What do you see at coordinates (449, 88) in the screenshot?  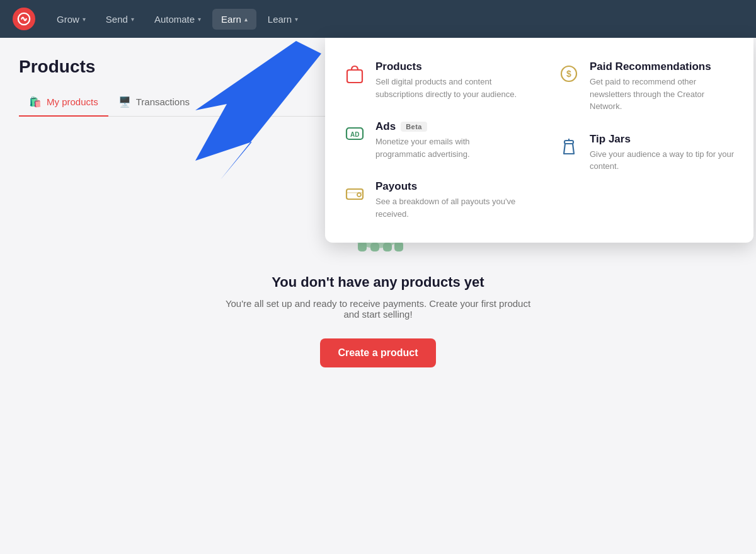 I see `products-desc: Sell digital products and content subscr…` at bounding box center [449, 88].